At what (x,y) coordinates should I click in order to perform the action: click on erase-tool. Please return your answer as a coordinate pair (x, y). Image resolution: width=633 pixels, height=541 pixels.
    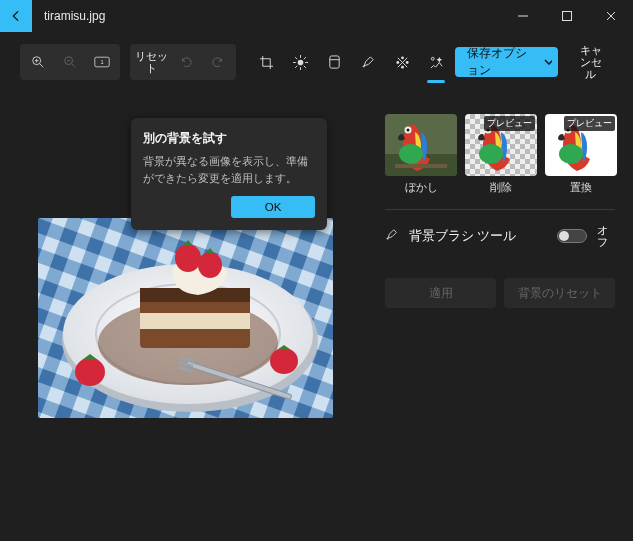
    Looking at the image, I should click on (402, 62).